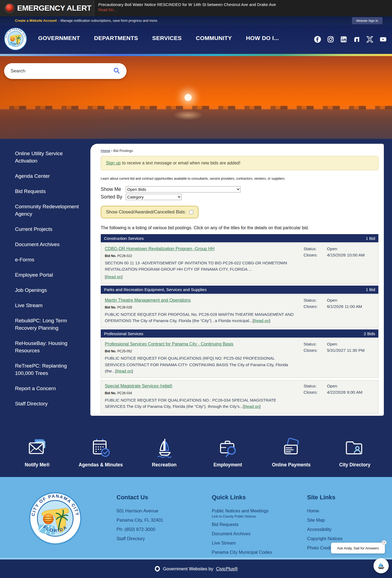  I want to click on quick-link-label: Employment, so click(228, 465).